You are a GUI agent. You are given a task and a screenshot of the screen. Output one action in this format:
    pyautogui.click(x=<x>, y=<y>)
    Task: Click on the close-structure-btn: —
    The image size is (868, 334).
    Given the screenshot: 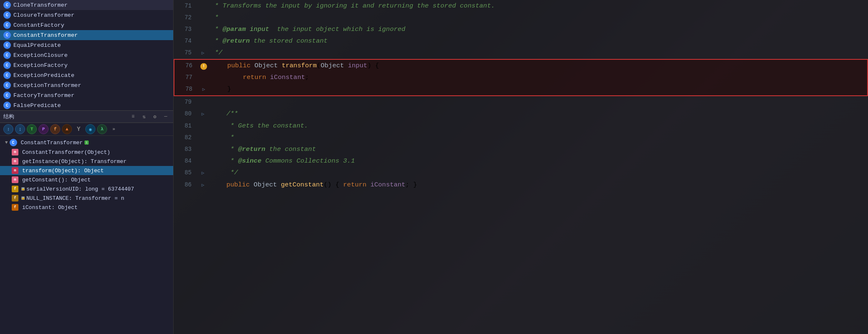 What is the action you would take?
    pyautogui.click(x=166, y=117)
    